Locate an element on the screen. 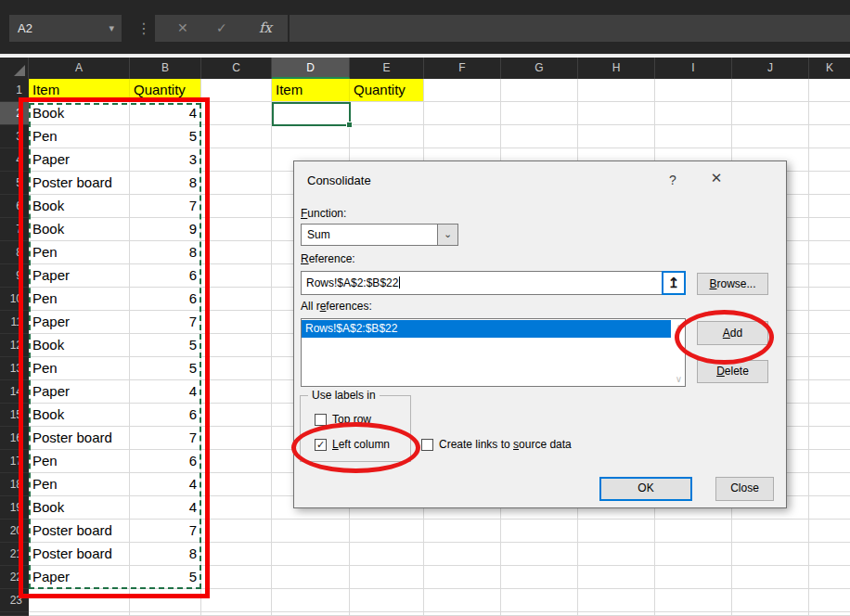 The width and height of the screenshot is (850, 616). create-links-checkbox: Create links to source data is located at coordinates (496, 444).